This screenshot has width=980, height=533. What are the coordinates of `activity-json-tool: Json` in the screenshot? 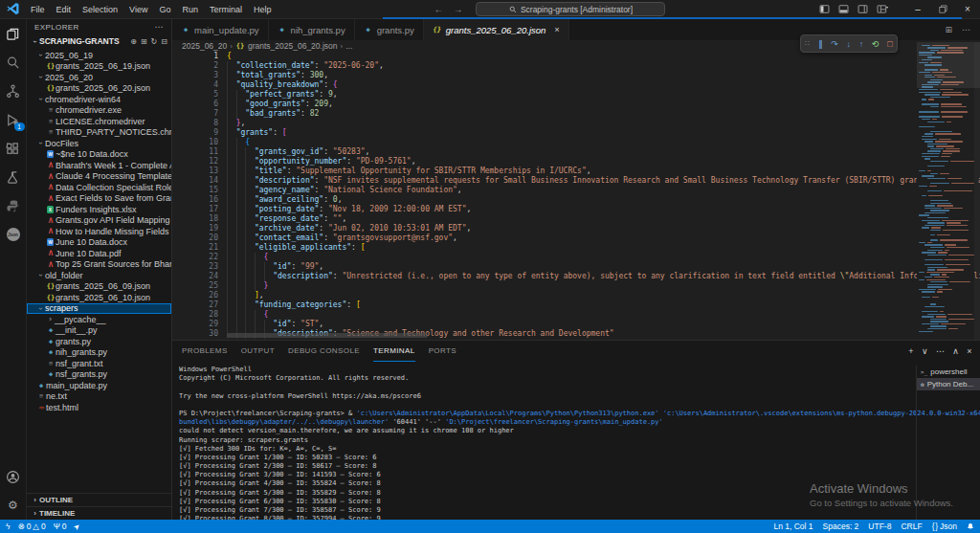 It's located at (13, 234).